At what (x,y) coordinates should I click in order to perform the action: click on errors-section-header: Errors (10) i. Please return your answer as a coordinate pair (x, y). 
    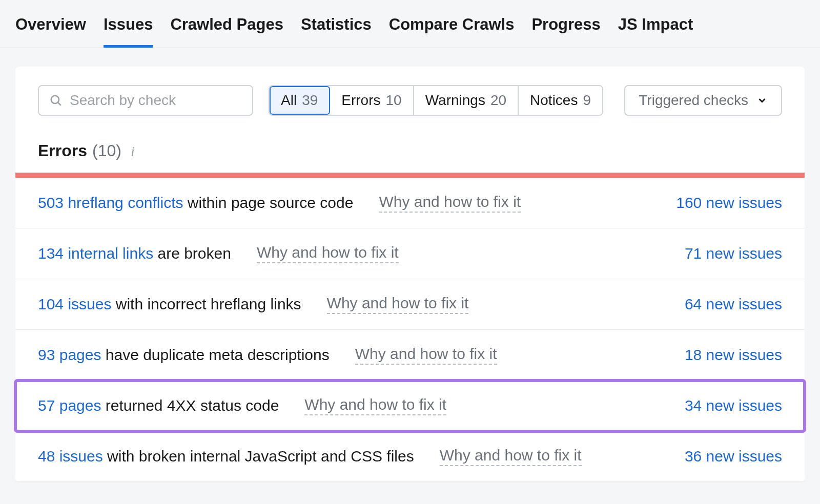
    Looking at the image, I should click on (410, 150).